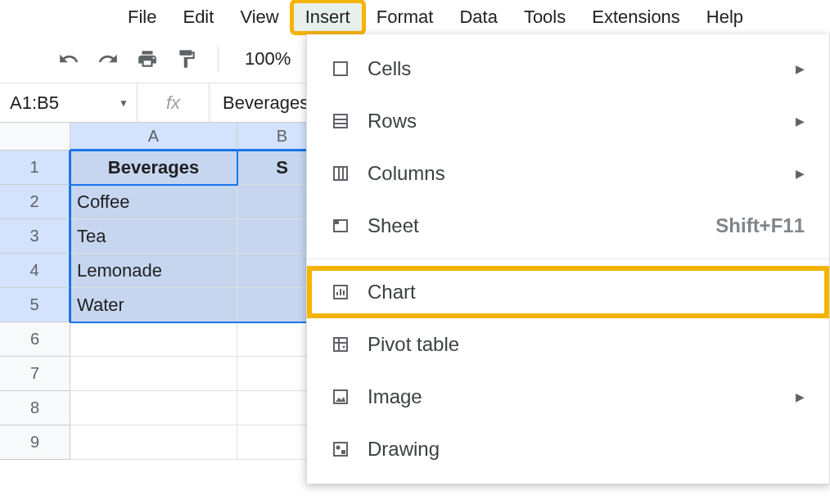 The image size is (830, 504). Describe the element at coordinates (341, 173) in the screenshot. I see `columns-icon` at that location.